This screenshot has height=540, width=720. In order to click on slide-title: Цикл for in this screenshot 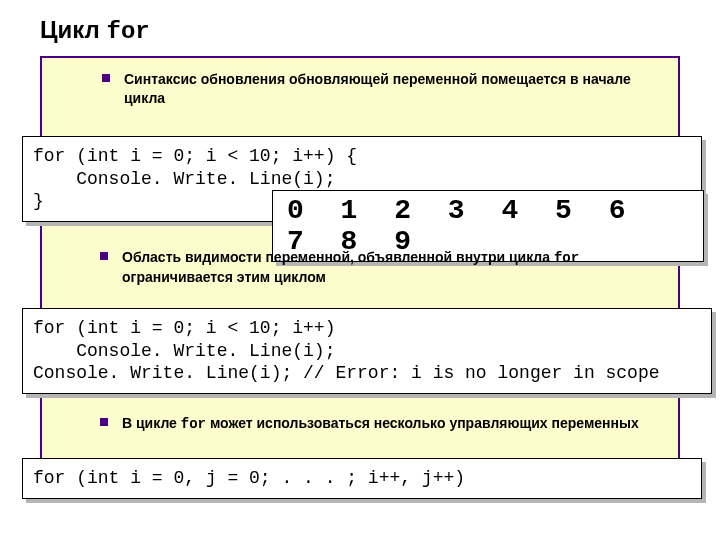, I will do `click(360, 22)`.